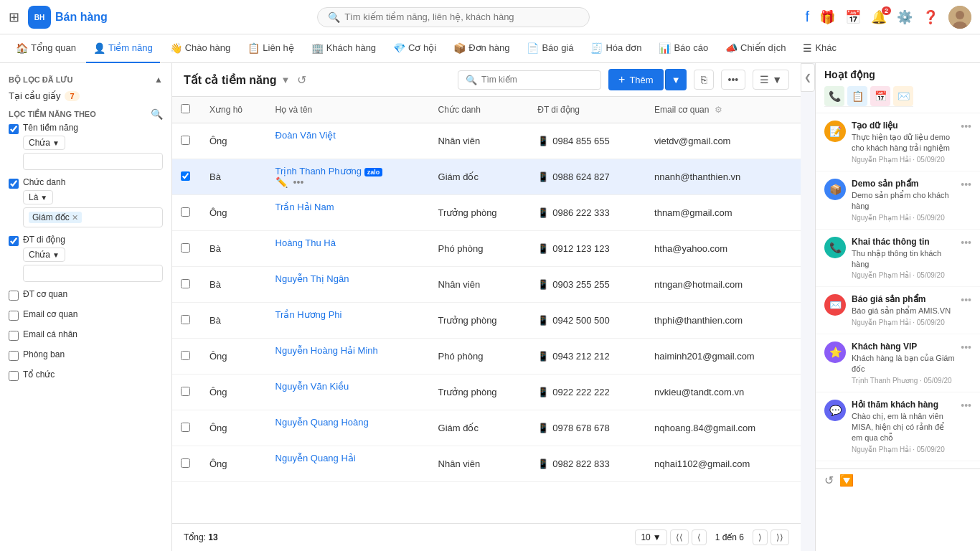 The image size is (980, 551). Describe the element at coordinates (453, 17) in the screenshot. I see `global-search: 🔍` at that location.